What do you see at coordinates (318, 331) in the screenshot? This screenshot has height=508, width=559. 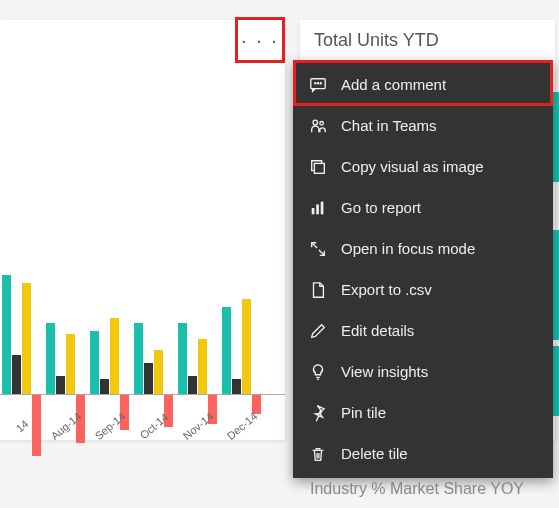 I see `pencil-icon` at bounding box center [318, 331].